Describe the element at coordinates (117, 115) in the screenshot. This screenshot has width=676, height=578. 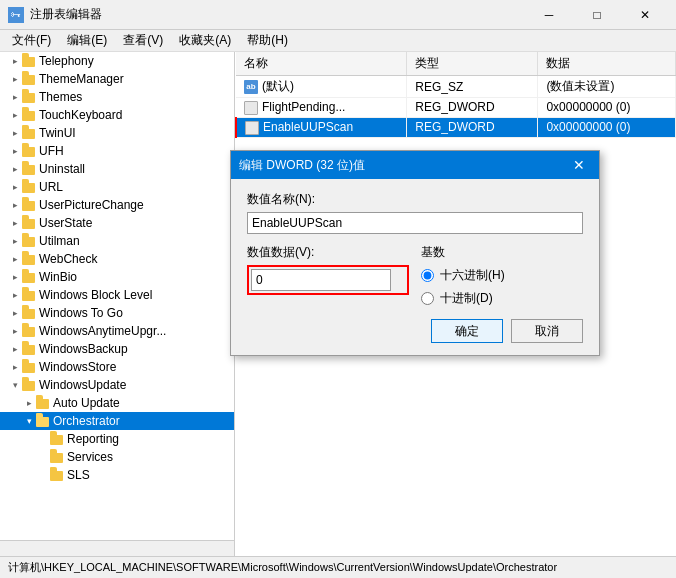
I see `tree-item: ▸TouchKeyboard` at that location.